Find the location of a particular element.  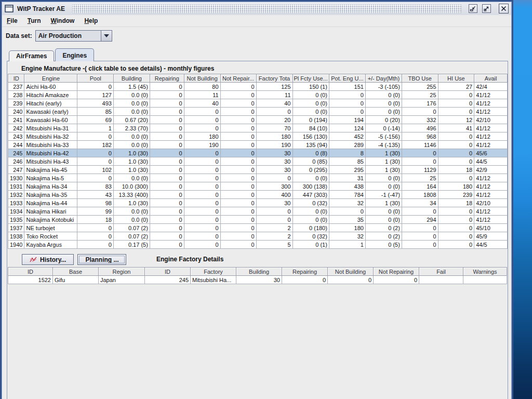

cell: 42/10 is located at coordinates (491, 120).